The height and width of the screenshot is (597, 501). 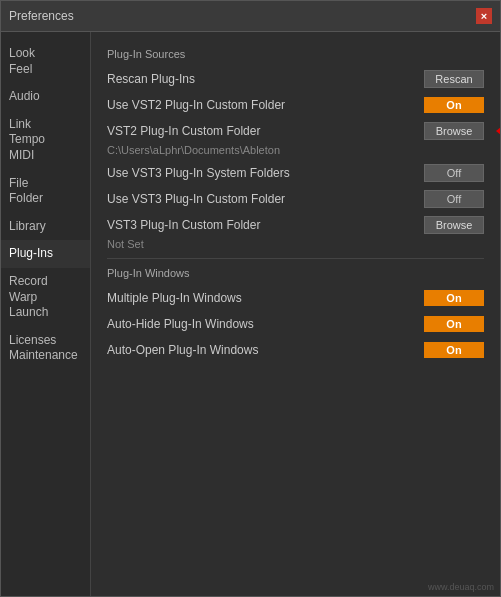 I want to click on section-header-plug-in-sources: Plug-In Sources, so click(x=296, y=54).